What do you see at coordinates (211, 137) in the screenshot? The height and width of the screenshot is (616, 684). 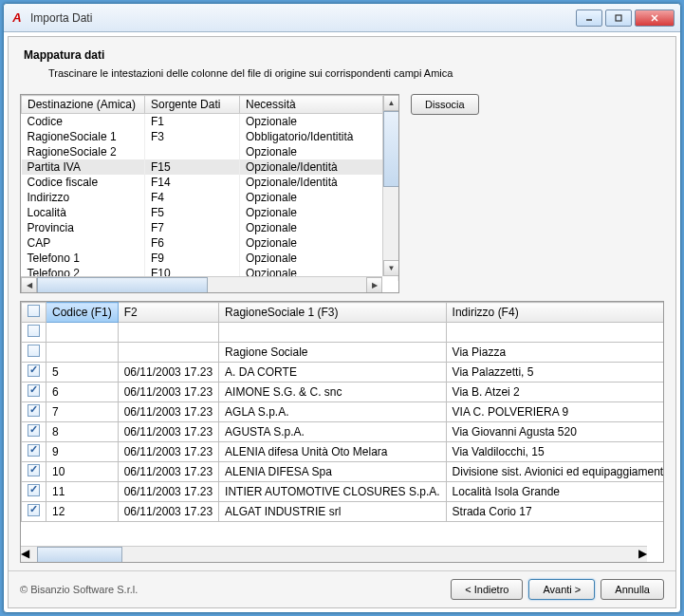 I see `mapping-row: RagioneSociale 1F3Obbligatorio/Identitit…` at bounding box center [211, 137].